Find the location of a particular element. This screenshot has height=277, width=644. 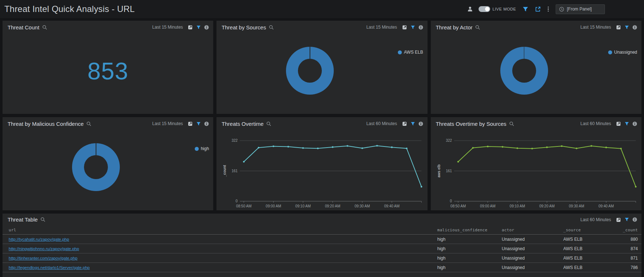

panel-title: Threat by Sources is located at coordinates (244, 28).